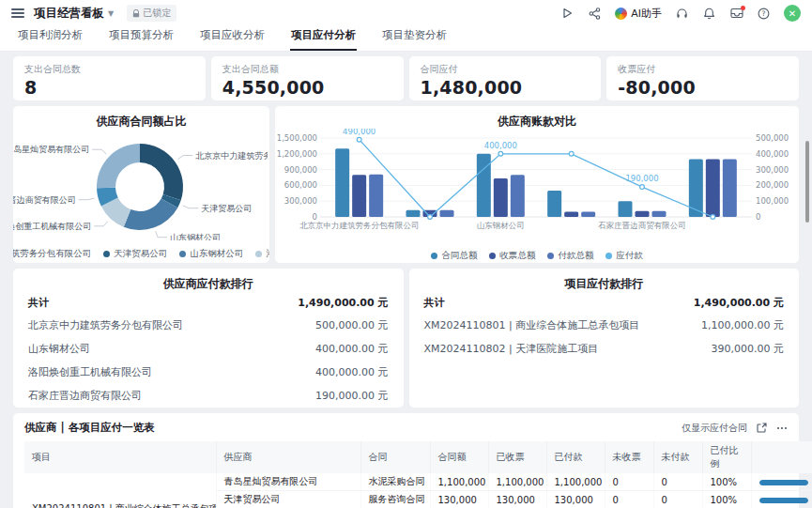  I want to click on vertical-scrollbar, so click(807, 182).